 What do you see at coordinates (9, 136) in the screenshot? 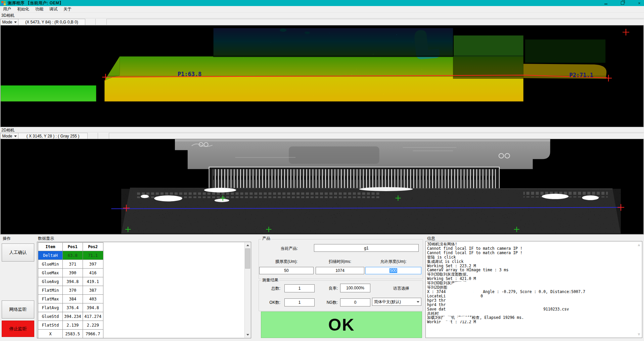
I see `mode-dropdown-2d: Mode` at bounding box center [9, 136].